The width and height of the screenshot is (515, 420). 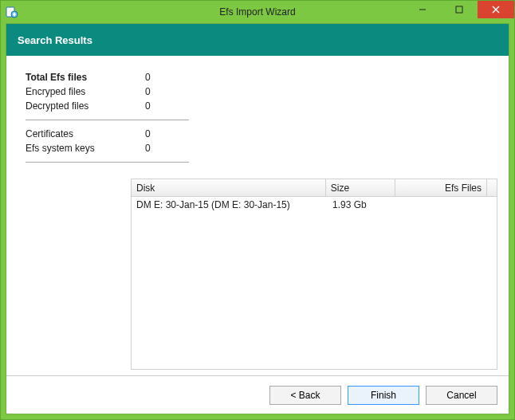 I want to click on stat-decrypted-label: Decrypted files, so click(x=85, y=106).